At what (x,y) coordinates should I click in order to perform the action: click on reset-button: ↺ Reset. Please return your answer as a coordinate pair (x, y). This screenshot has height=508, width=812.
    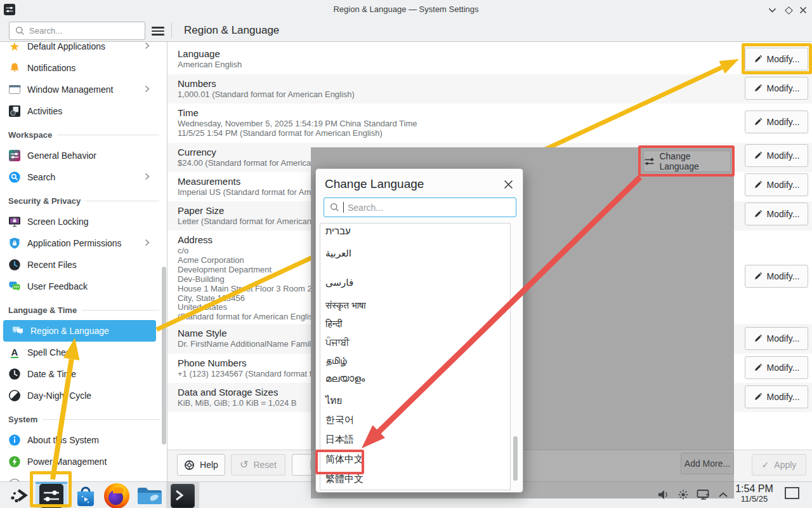
    Looking at the image, I should click on (258, 465).